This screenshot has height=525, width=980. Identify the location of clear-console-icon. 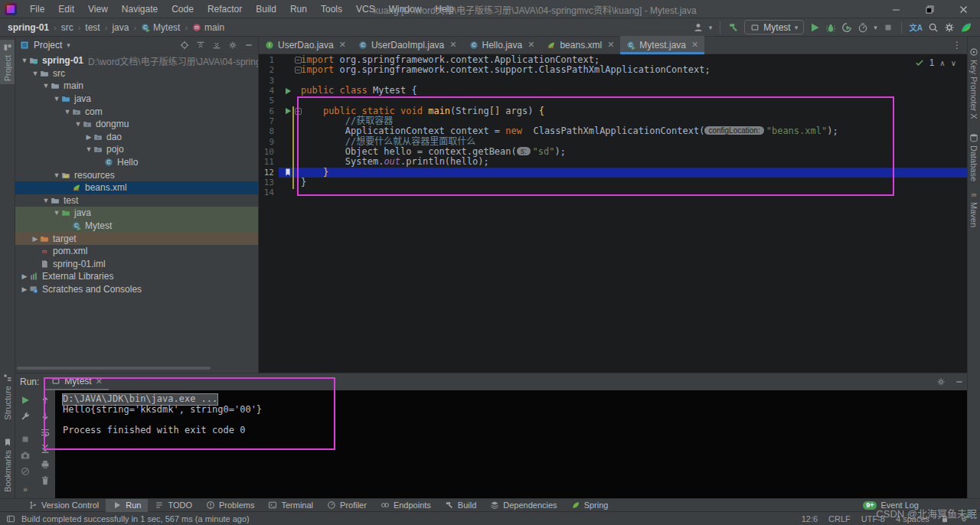
(45, 481).